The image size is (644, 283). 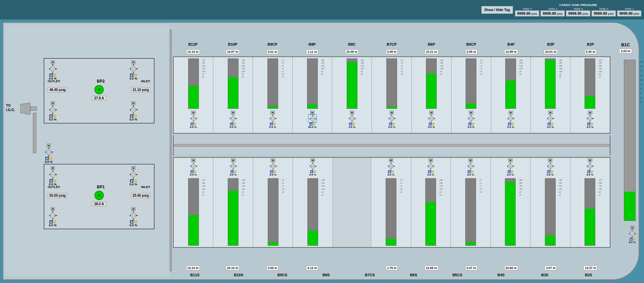 I want to click on mid-valve-icon, so click(x=49, y=152).